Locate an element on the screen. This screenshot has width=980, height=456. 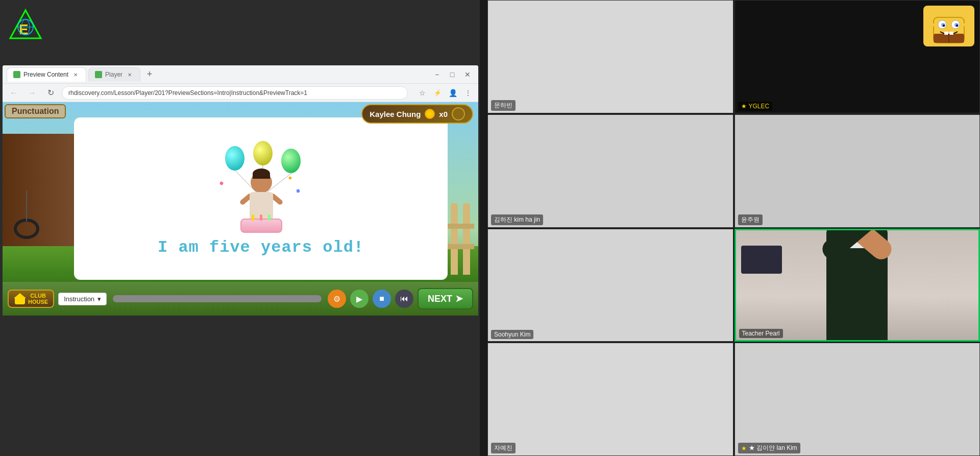
tab-preview-label: Preview Content is located at coordinates (46, 75).